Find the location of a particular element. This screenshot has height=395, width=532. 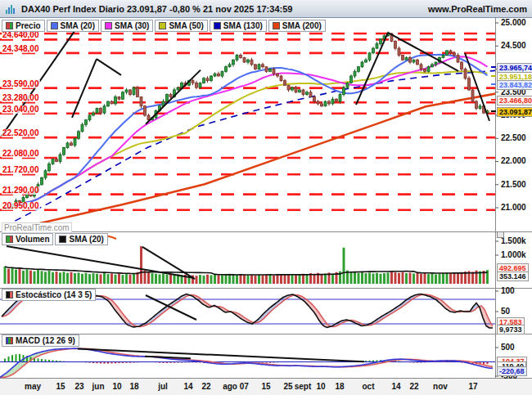

macd-value-label: -220,68 is located at coordinates (512, 371).